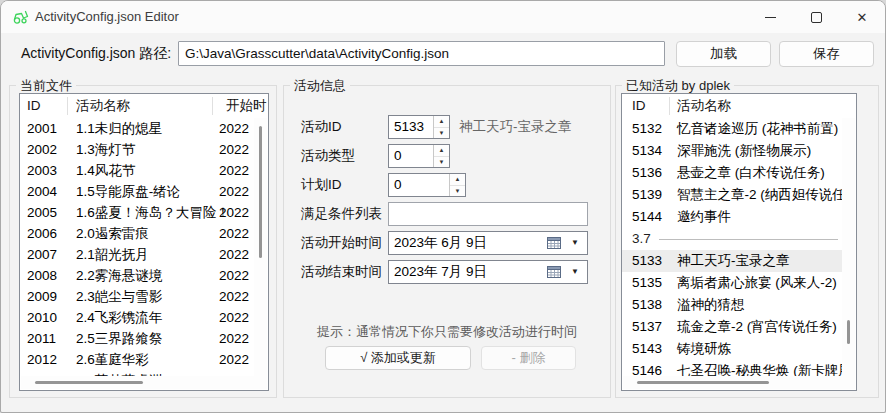  I want to click on table-row: 20102.4飞彩镌流年2022, so click(137, 318).